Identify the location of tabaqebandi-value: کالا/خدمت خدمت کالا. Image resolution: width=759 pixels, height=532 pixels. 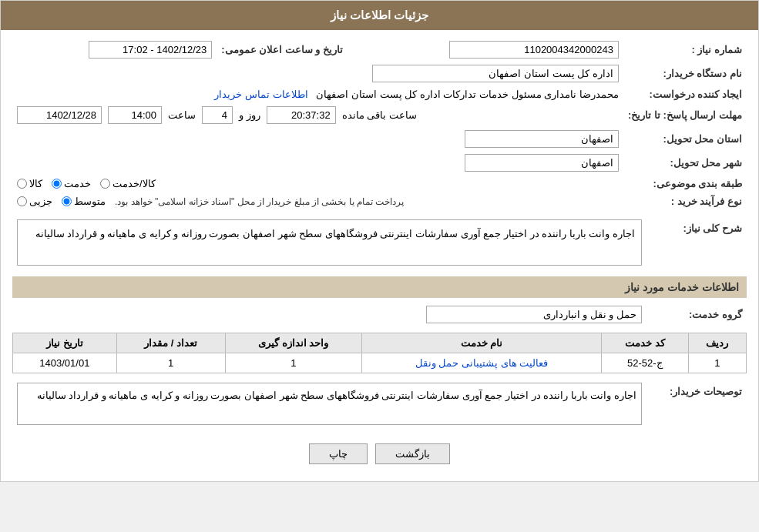
(317, 183).